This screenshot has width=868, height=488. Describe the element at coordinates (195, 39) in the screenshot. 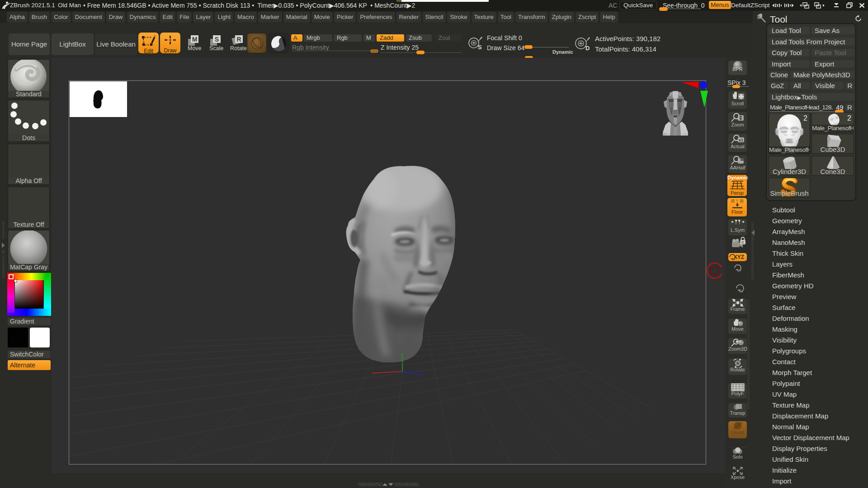

I see `svg-text: M` at that location.